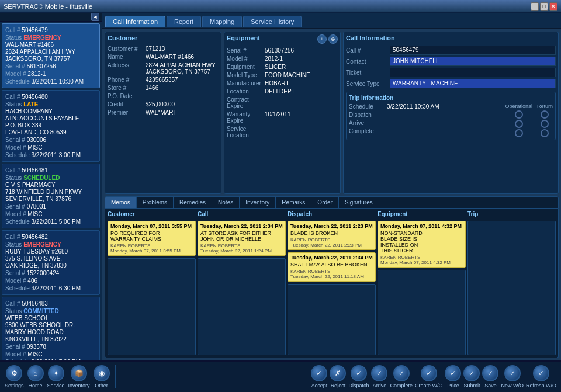 The width and height of the screenshot is (561, 392). I want to click on save-icon: ✓, so click(490, 373).